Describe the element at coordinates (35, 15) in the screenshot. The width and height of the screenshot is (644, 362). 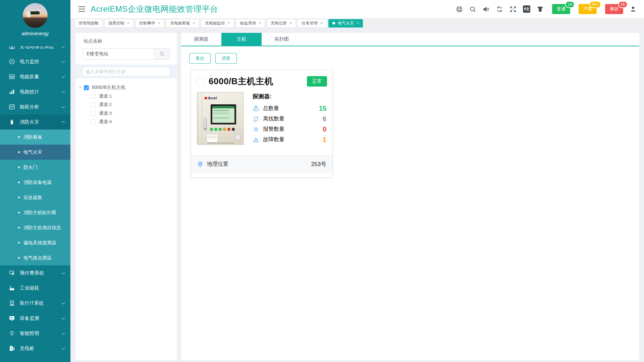
I see `avatar` at that location.